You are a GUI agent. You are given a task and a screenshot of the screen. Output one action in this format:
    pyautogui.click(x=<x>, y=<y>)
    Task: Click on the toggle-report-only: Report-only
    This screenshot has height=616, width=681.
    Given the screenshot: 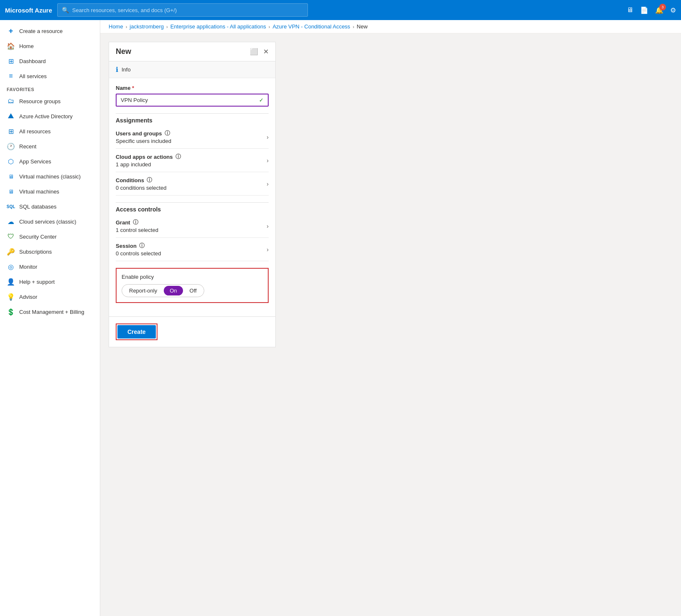 What is the action you would take?
    pyautogui.click(x=143, y=291)
    